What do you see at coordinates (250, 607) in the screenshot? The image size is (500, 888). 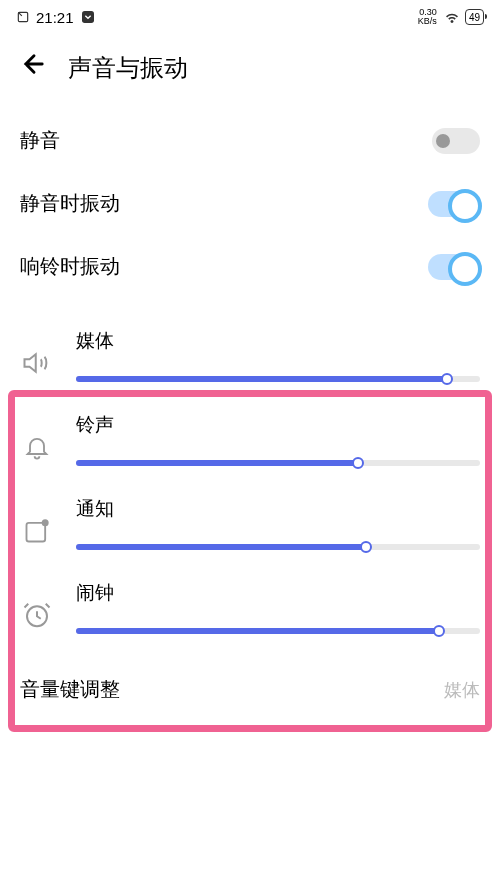 I see `volume-alarm: 闹钟` at bounding box center [250, 607].